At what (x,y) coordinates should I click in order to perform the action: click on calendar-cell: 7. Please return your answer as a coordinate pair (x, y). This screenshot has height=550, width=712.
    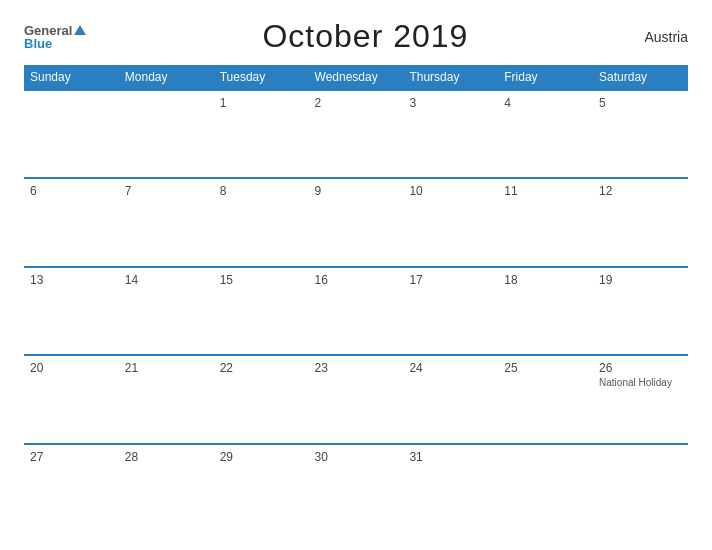
    Looking at the image, I should click on (166, 222).